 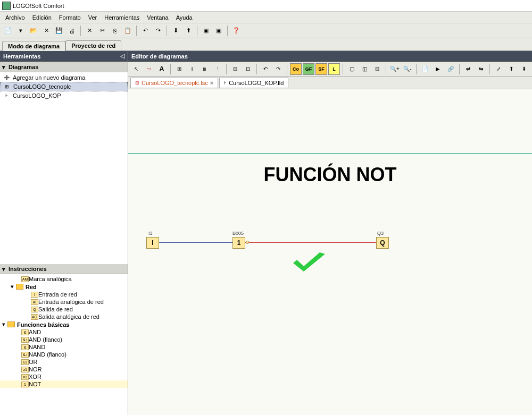 What do you see at coordinates (352, 69) in the screenshot?
I see `split-icon: ▢` at bounding box center [352, 69].